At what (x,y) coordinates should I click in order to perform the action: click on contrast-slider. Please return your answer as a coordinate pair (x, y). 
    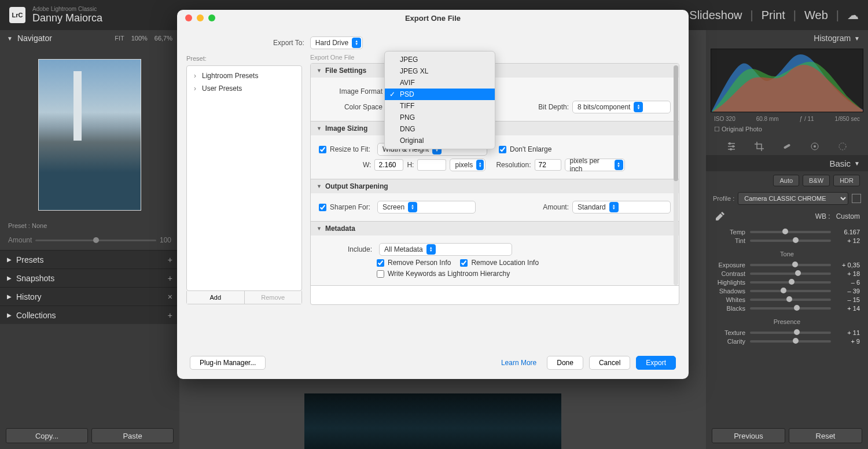
    Looking at the image, I should click on (790, 274).